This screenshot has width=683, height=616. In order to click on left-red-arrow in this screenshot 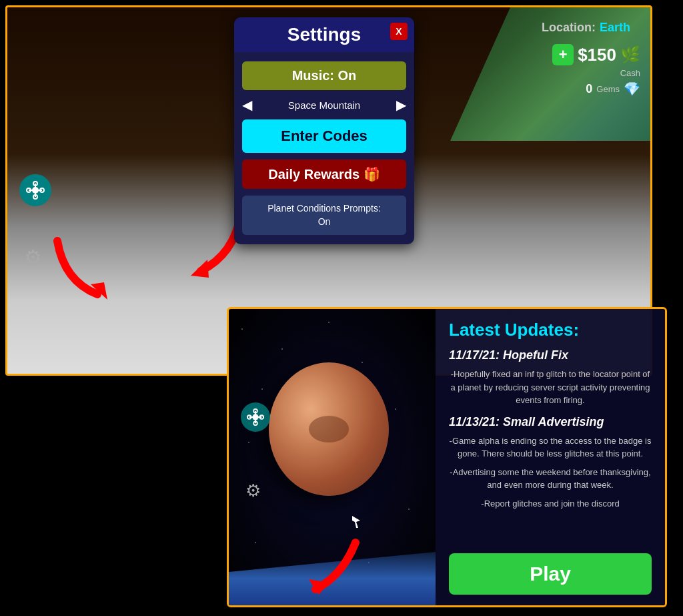, I will do `click(94, 269)`.